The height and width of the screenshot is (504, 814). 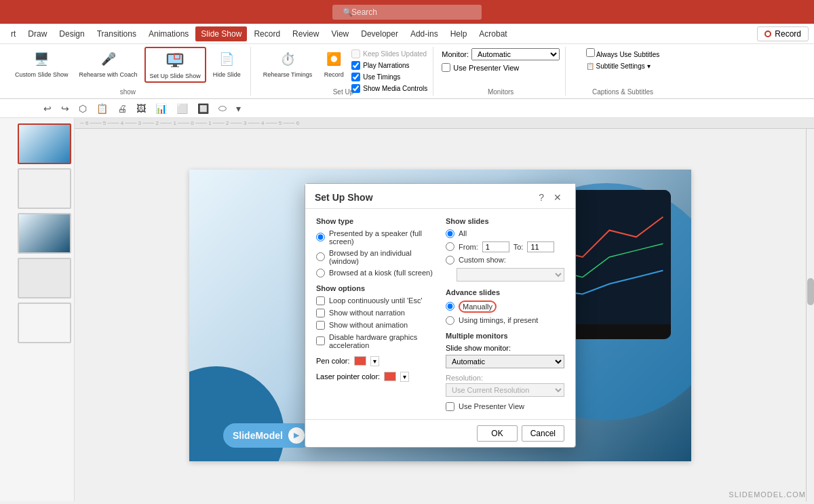 I want to click on menu-item-draw: Draw, so click(x=37, y=34).